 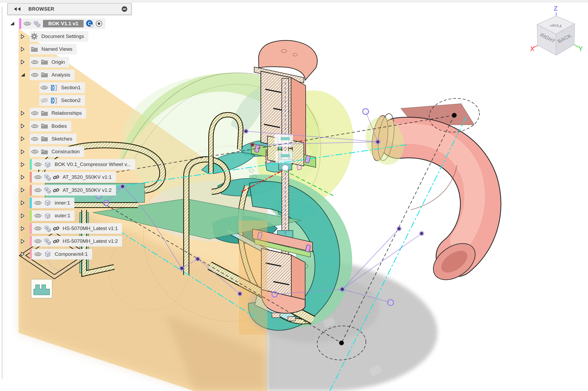 I want to click on view-cube: Z TOP RIGHT BACK X Y, so click(x=554, y=34).